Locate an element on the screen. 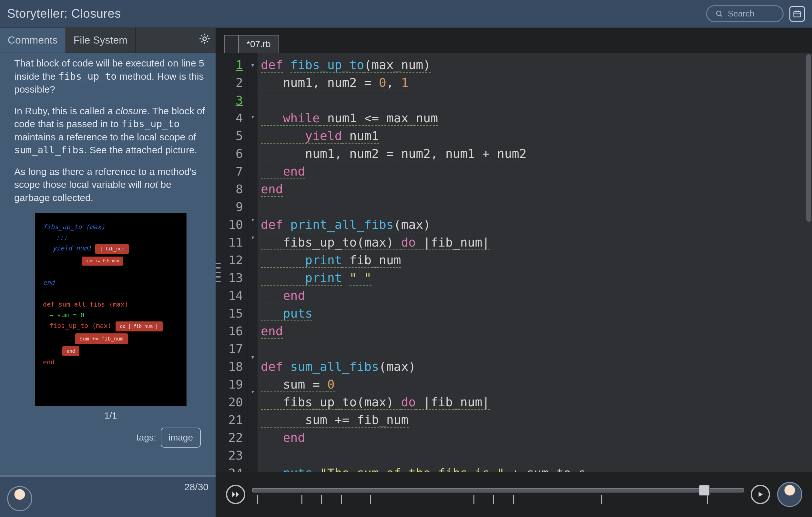 This screenshot has width=812, height=517. fast-forward-button is located at coordinates (235, 494).